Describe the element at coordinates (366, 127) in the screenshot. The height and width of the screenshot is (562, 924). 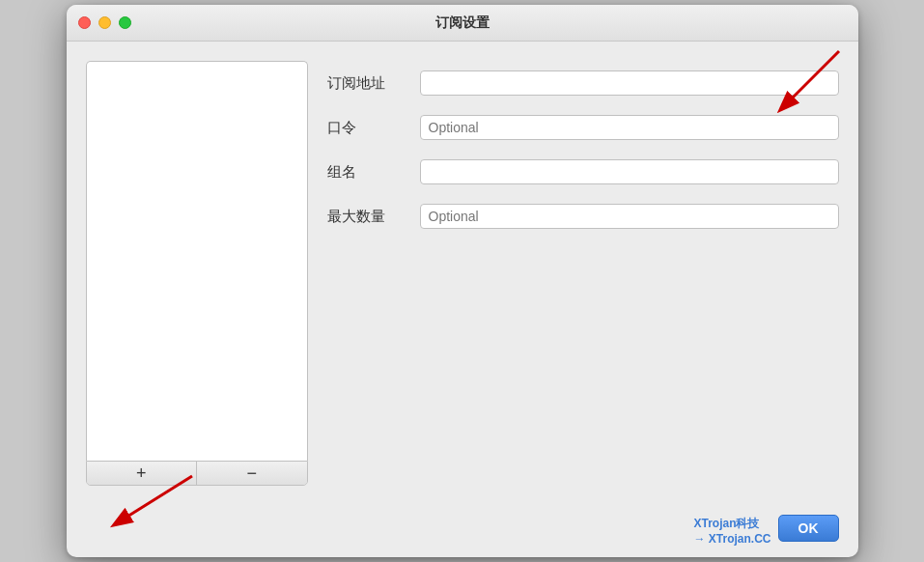
I see `password-label: 口令` at that location.